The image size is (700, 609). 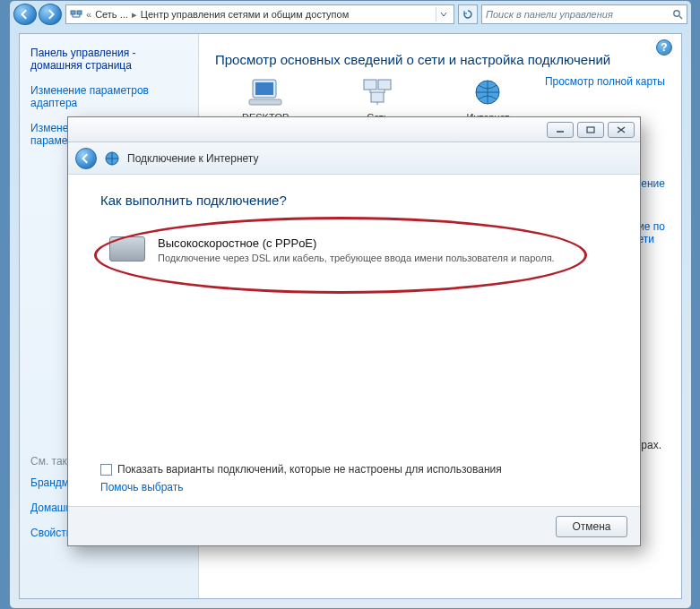 What do you see at coordinates (310, 469) in the screenshot?
I see `checkbox-label: Показать варианты подключений, которые н…` at bounding box center [310, 469].